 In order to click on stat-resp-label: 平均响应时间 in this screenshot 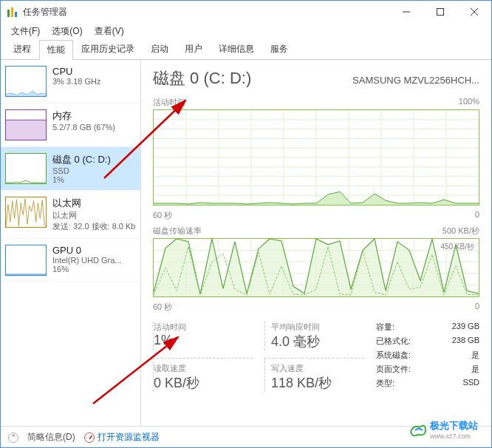, I will do `click(318, 327)`.